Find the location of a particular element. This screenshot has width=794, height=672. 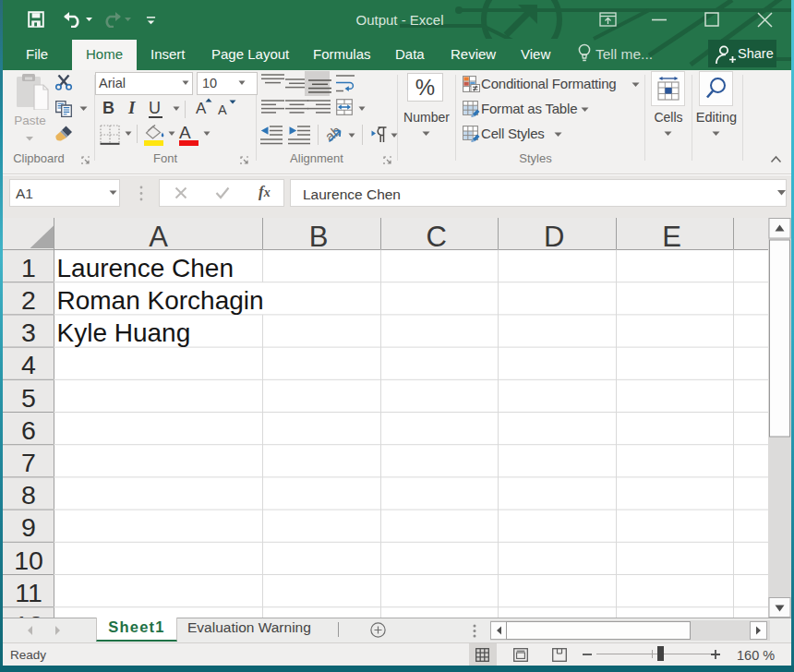

svg-text: 8 is located at coordinates (29, 495).